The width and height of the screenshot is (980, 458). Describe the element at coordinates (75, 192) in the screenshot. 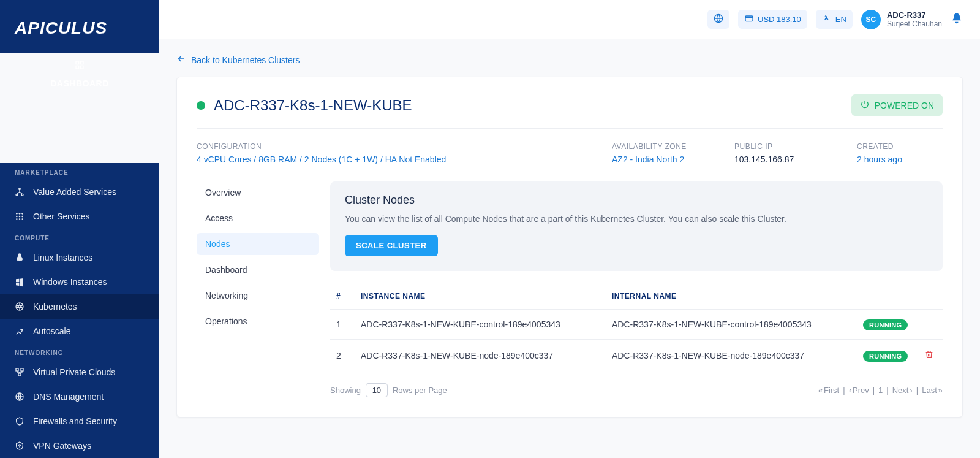

I see `sidebar-item-label: Value Added Services` at that location.